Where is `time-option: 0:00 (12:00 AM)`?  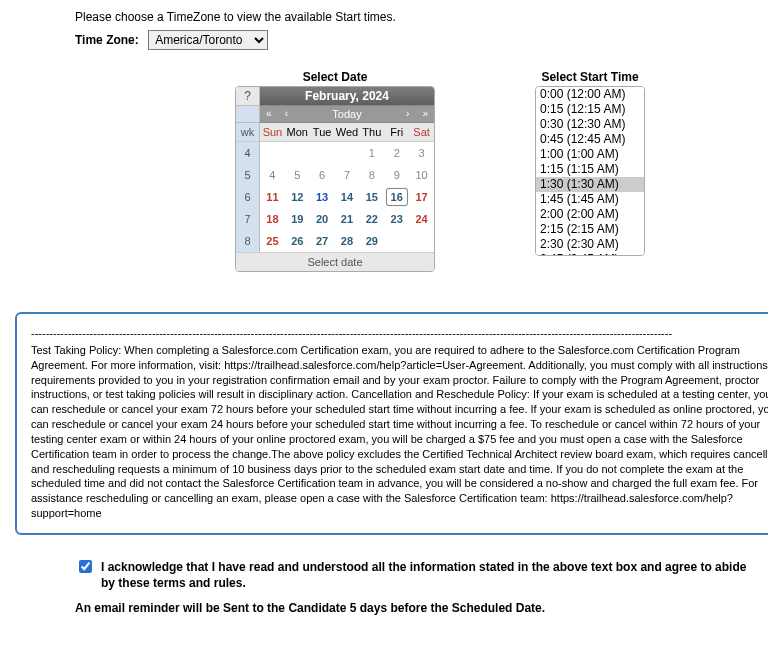 time-option: 0:00 (12:00 AM) is located at coordinates (590, 94).